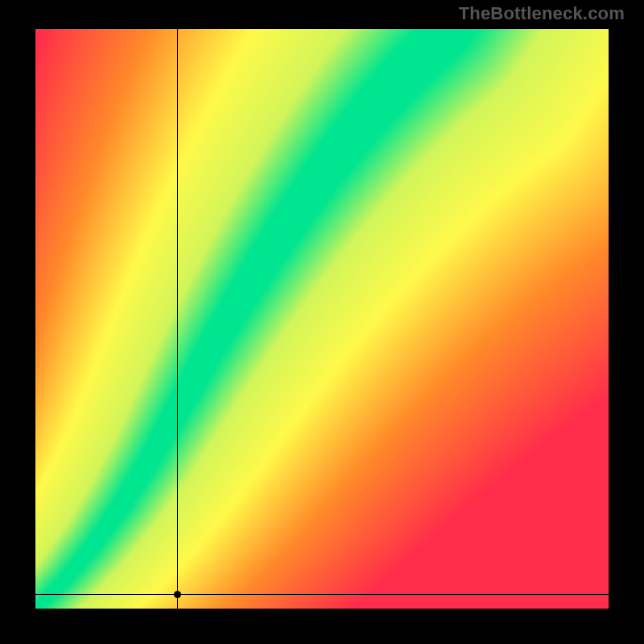  What do you see at coordinates (542, 14) in the screenshot?
I see `watermark-text: TheBottleneck.com` at bounding box center [542, 14].